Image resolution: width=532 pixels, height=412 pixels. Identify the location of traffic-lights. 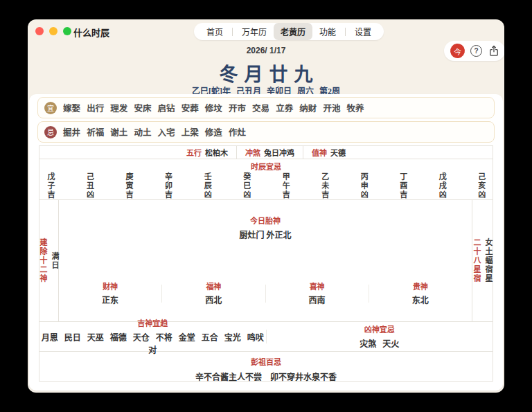
(53, 31).